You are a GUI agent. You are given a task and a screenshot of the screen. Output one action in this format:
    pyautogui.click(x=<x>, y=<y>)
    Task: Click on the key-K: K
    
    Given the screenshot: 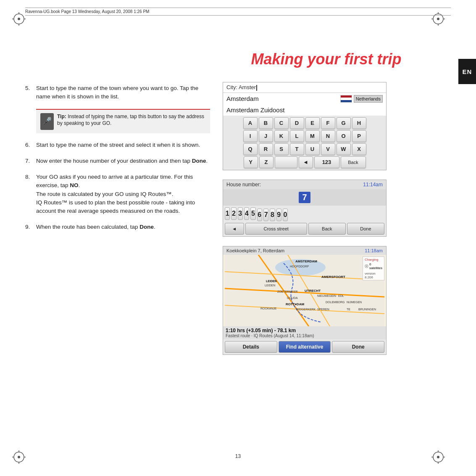 What is the action you would take?
    pyautogui.click(x=281, y=136)
    